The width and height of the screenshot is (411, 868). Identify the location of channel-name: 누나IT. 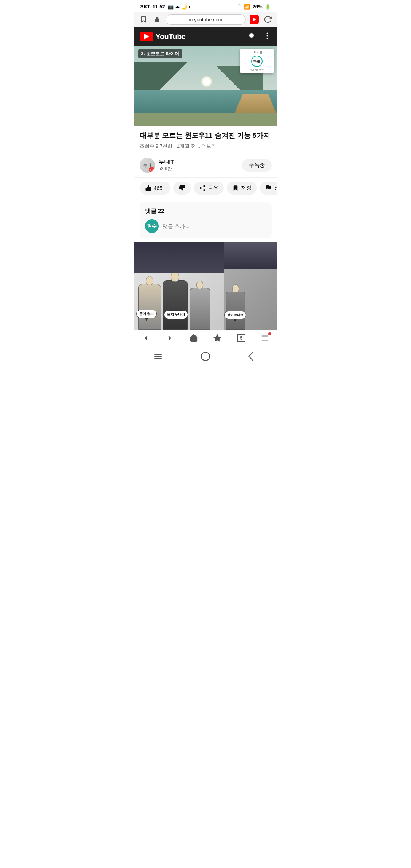
(166, 162).